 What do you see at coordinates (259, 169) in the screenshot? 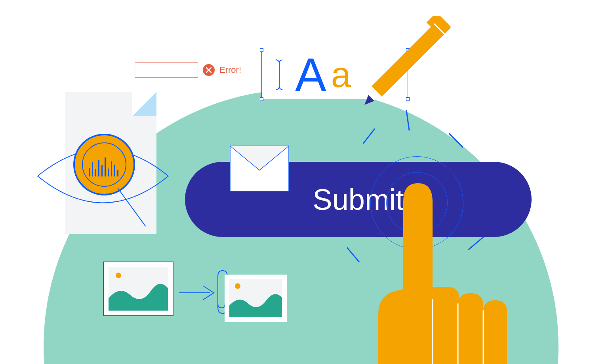
I see `envelope-icon` at bounding box center [259, 169].